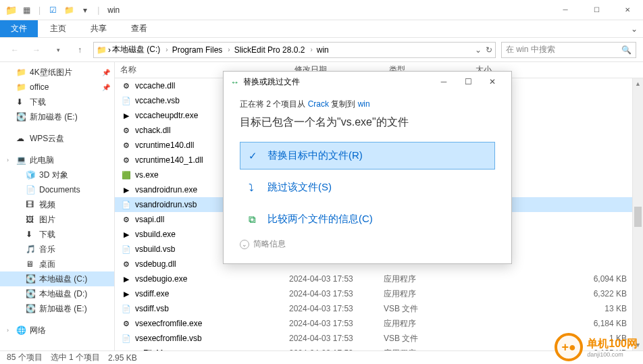  I want to click on window-close-button: ✕, so click(627, 10).